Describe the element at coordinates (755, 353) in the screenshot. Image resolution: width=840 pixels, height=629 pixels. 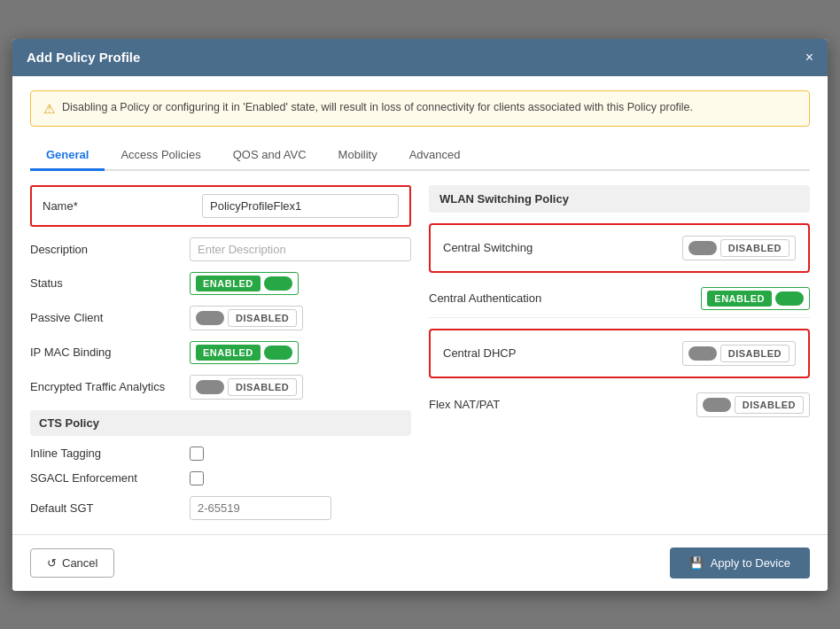
I see `central-dhcp-value: DISABLED` at that location.